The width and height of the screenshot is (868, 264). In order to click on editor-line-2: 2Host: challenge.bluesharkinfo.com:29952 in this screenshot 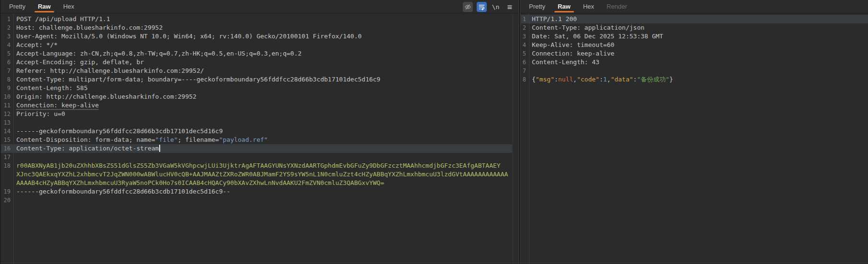, I will do `click(257, 28)`.